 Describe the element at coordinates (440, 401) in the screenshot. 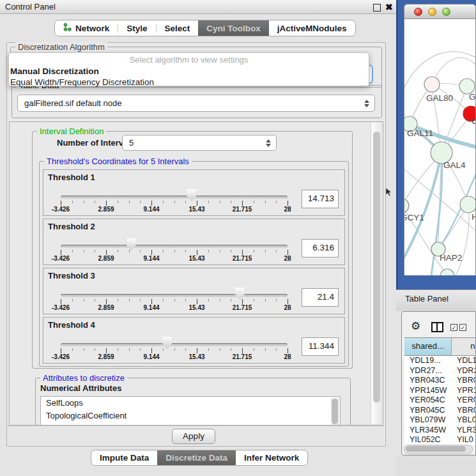

I see `table-row: YER054CYER0` at that location.